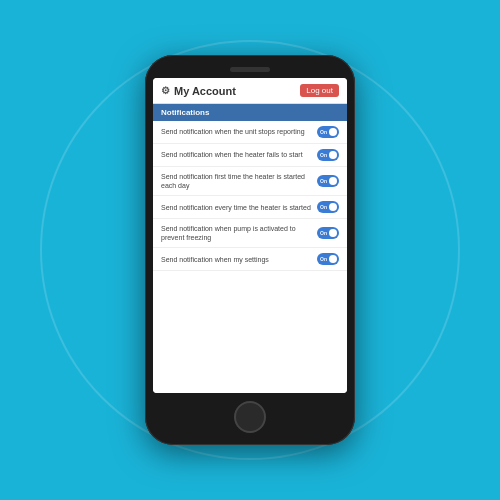  What do you see at coordinates (250, 132) in the screenshot?
I see `notif-row: Send notification when the unit stops re…` at bounding box center [250, 132].